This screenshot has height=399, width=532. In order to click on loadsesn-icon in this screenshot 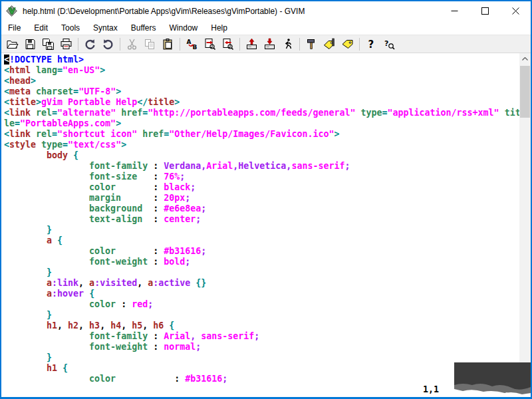, I will do `click(251, 44)`.